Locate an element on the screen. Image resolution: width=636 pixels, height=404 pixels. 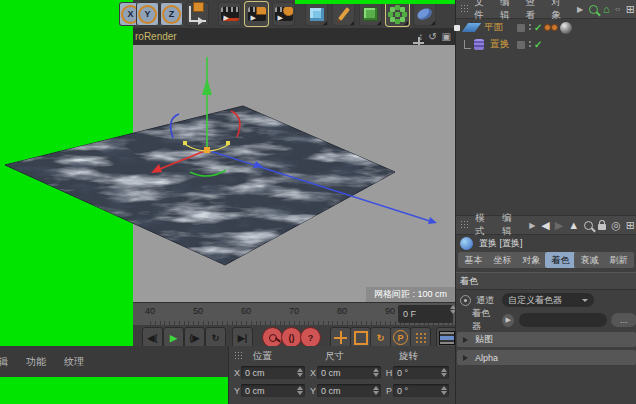
record-rotation-button: ↻ is located at coordinates (380, 338).